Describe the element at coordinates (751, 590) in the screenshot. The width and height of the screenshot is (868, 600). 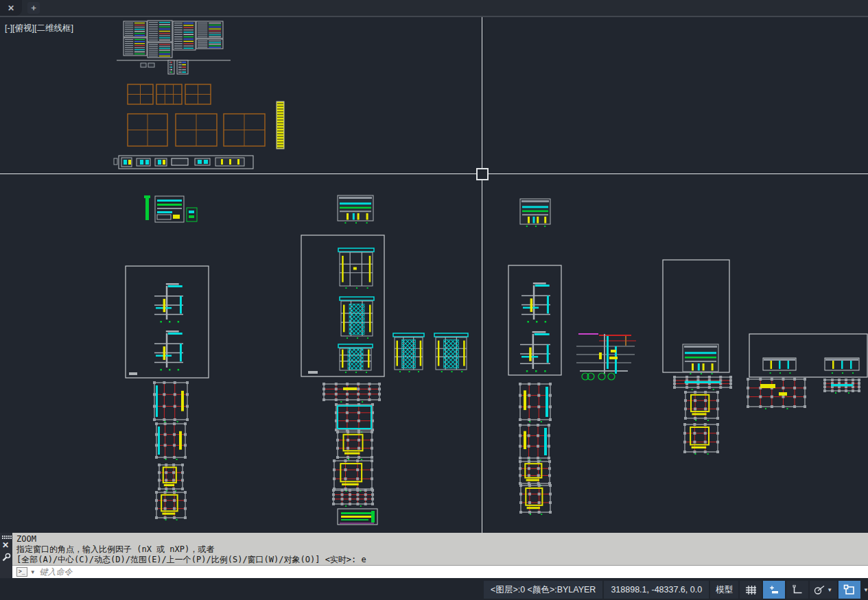
I see `grid-toggle-button` at that location.